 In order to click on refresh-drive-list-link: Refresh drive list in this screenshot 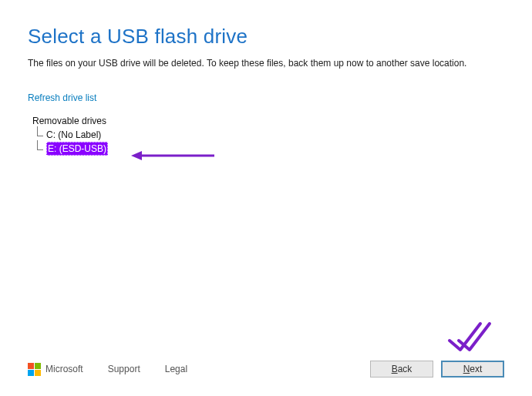, I will do `click(62, 98)`.